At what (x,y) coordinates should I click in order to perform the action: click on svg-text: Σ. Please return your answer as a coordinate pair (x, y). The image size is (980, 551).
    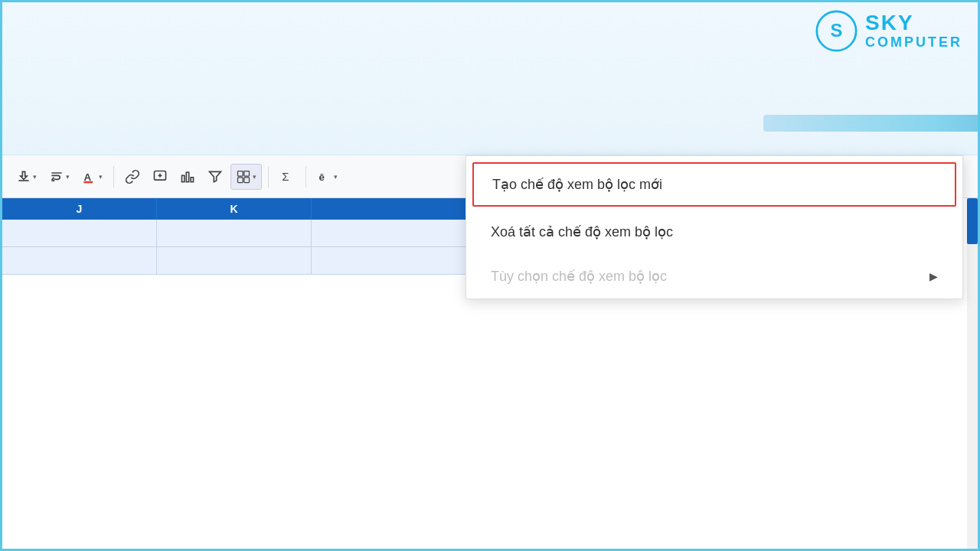
    Looking at the image, I should click on (285, 176).